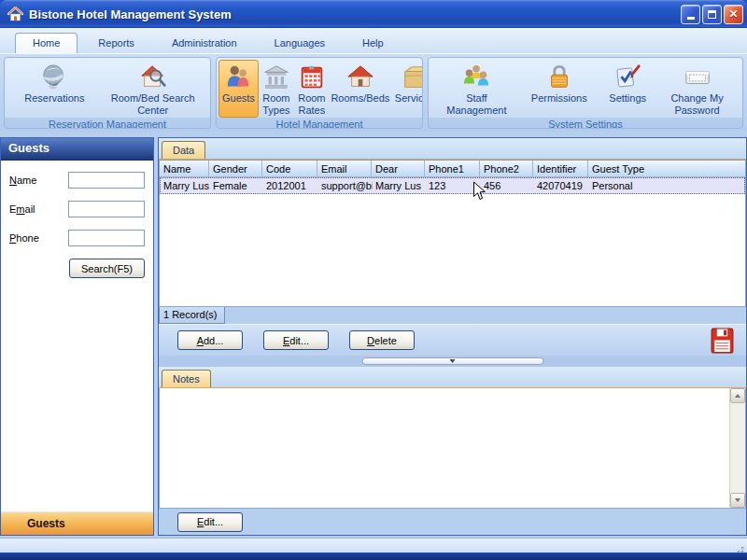 This screenshot has width=747, height=560. Describe the element at coordinates (691, 19) in the screenshot. I see `minimize-icon` at that location.